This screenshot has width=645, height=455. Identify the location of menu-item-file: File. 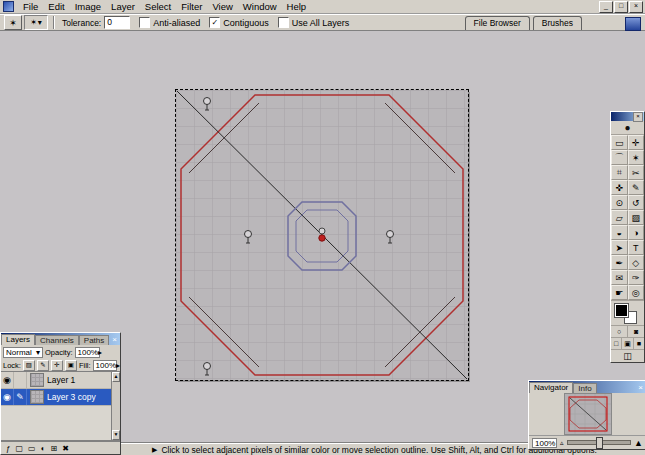
(30, 7).